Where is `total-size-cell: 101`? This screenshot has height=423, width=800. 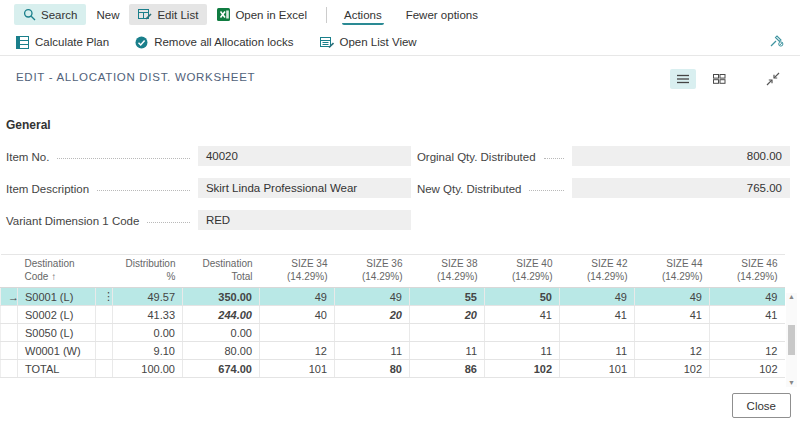
total-size-cell: 101 is located at coordinates (298, 369).